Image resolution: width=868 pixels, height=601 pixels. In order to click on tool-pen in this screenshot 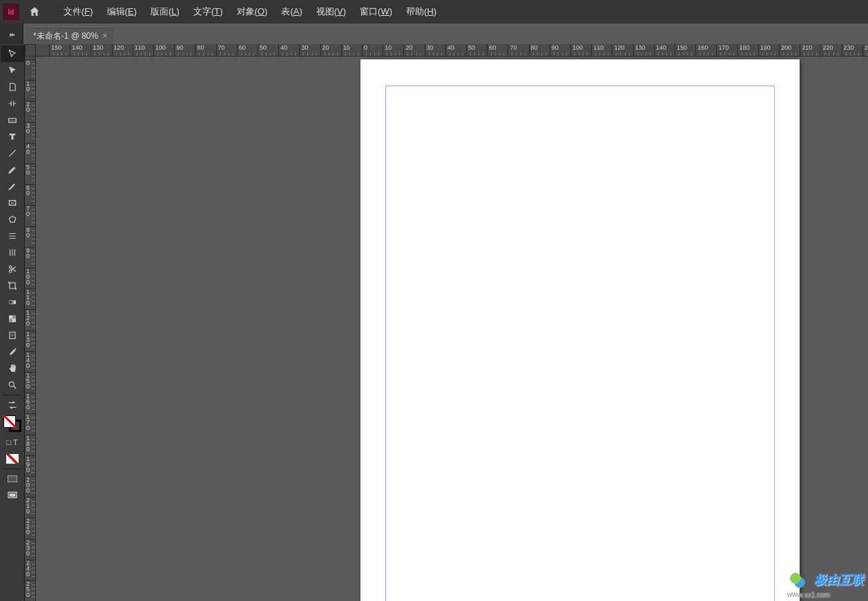, I will do `click(12, 170)`.